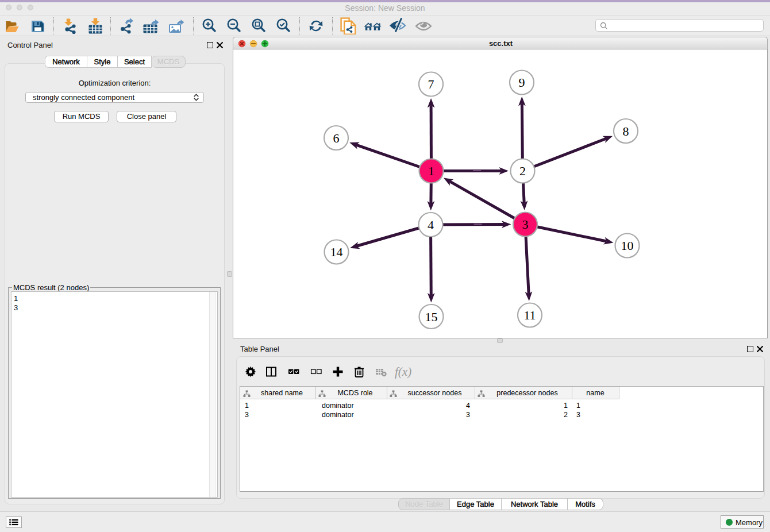  Describe the element at coordinates (523, 171) in the screenshot. I see `svg-text: 2` at that location.